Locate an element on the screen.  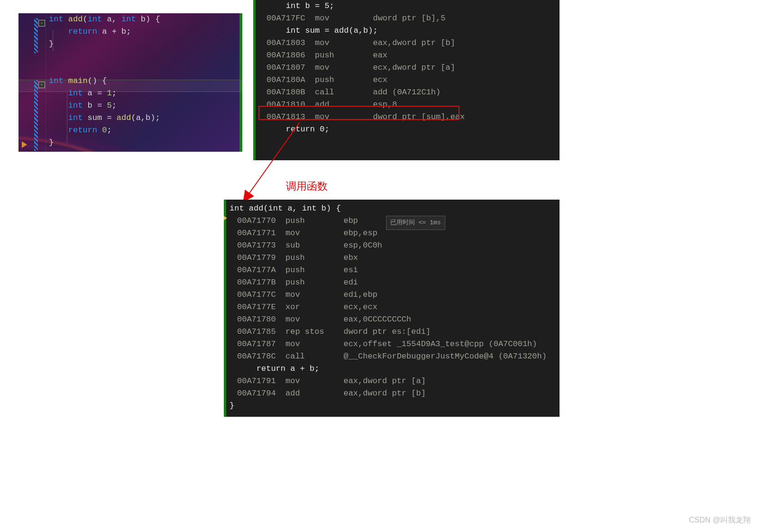
asm-line: 00A71787 mov ecx,offset _1554D9A3_test@c… is located at coordinates (392, 344).